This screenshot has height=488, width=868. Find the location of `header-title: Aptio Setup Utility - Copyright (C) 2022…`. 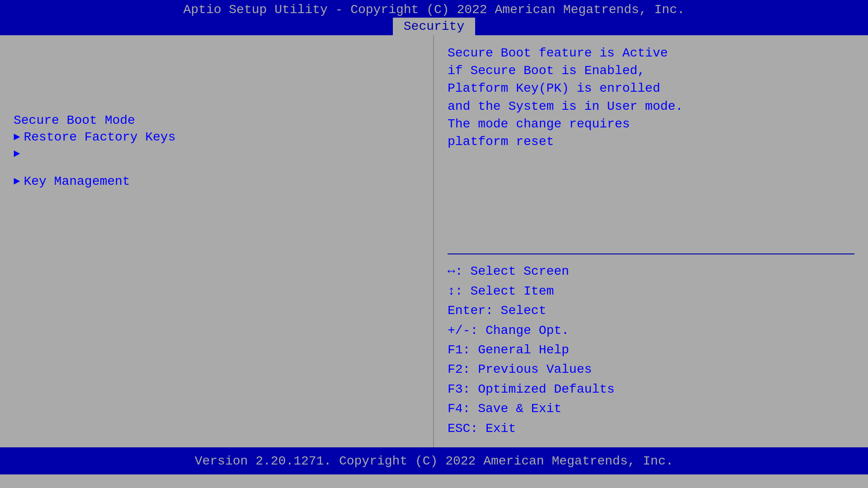

header-title: Aptio Setup Utility - Copyright (C) 2022… is located at coordinates (434, 9).